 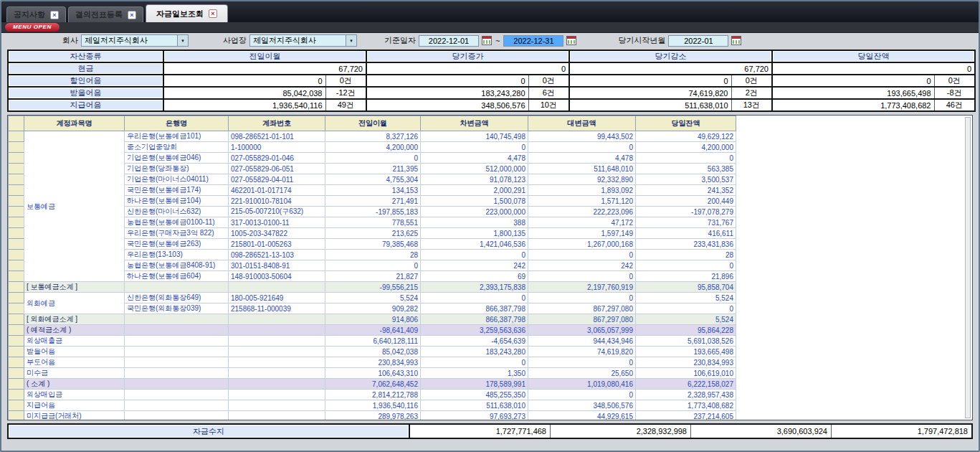 I want to click on fund-balance-row: 자금수지 1,727,771,468 2,328,932,998 3,690,6…, so click(x=490, y=431).